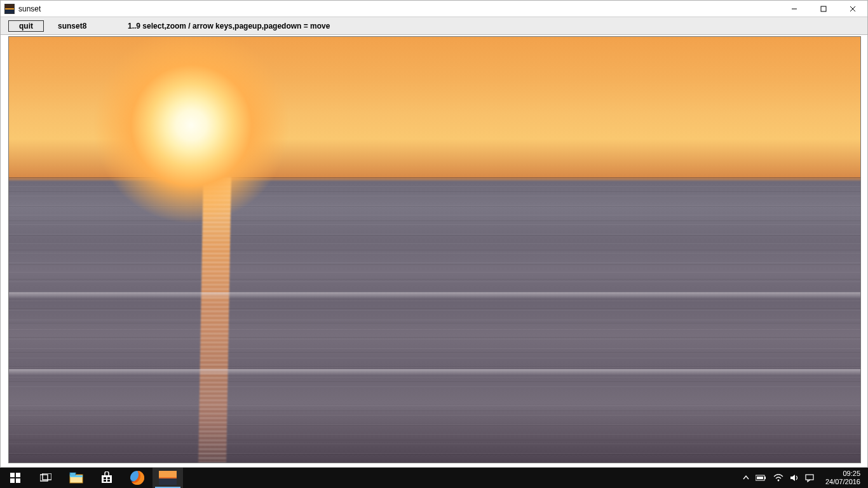 The width and height of the screenshot is (868, 488). What do you see at coordinates (434, 478) in the screenshot?
I see `taskbar: 09:25 24/07/2016` at bounding box center [434, 478].